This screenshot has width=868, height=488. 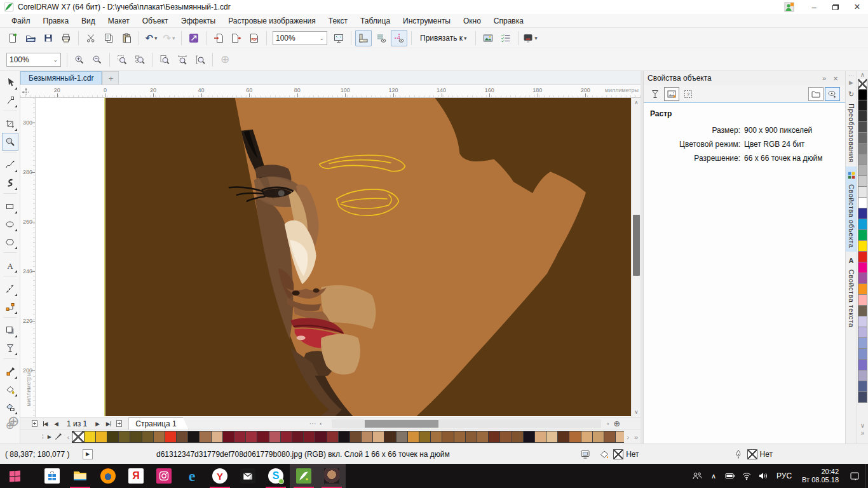 What do you see at coordinates (10, 307) in the screenshot?
I see `connector-tool` at bounding box center [10, 307].